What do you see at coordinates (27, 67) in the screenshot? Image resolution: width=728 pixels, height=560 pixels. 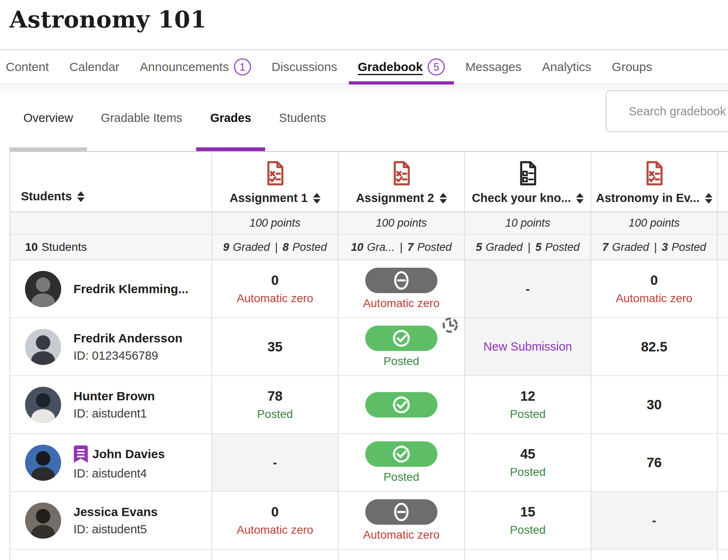 I see `nav-tab-content: Content` at bounding box center [27, 67].